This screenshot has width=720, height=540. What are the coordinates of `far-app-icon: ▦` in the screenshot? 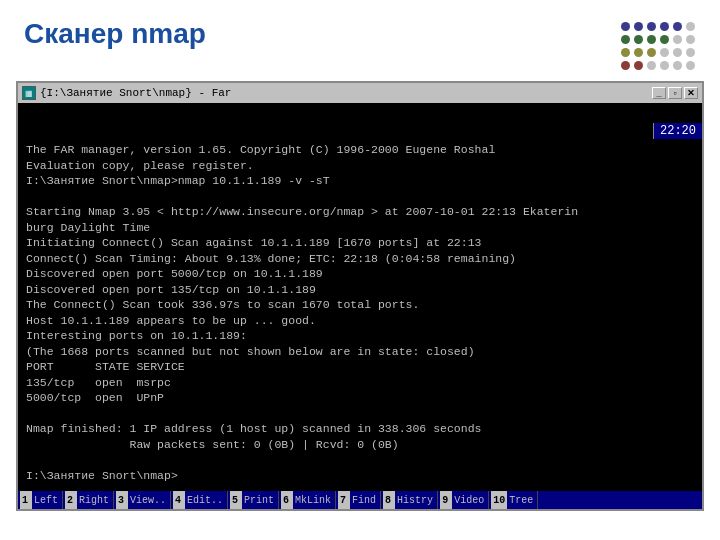 It's located at (29, 93).